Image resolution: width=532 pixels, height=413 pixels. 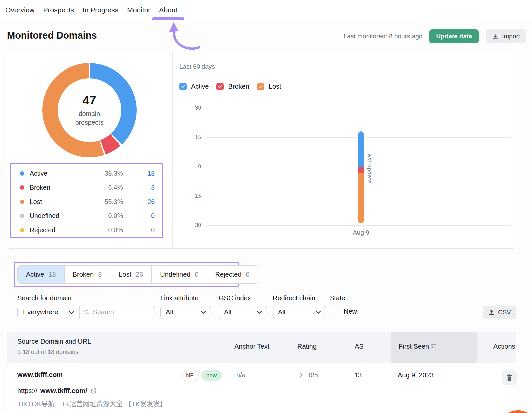 I want to click on nav-item-overview: Overview, so click(x=20, y=10).